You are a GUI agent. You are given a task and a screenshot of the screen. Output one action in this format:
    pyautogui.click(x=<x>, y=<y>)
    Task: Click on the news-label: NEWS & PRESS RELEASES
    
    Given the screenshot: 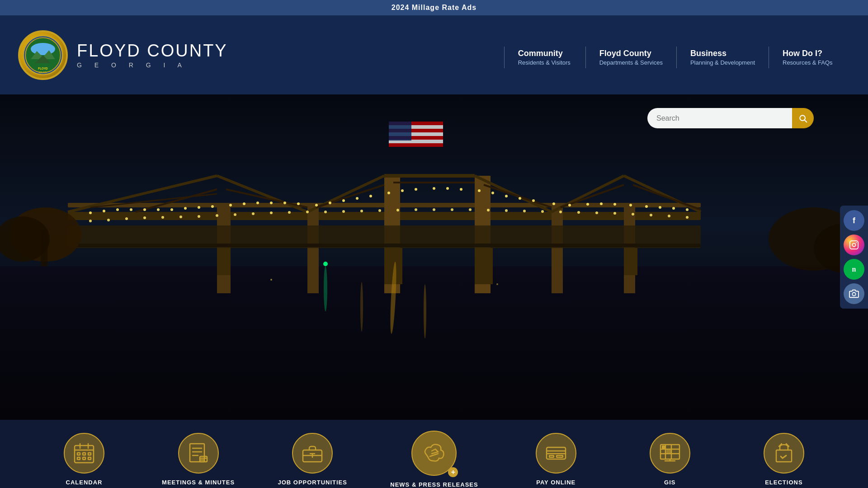 What is the action you would take?
    pyautogui.click(x=434, y=484)
    